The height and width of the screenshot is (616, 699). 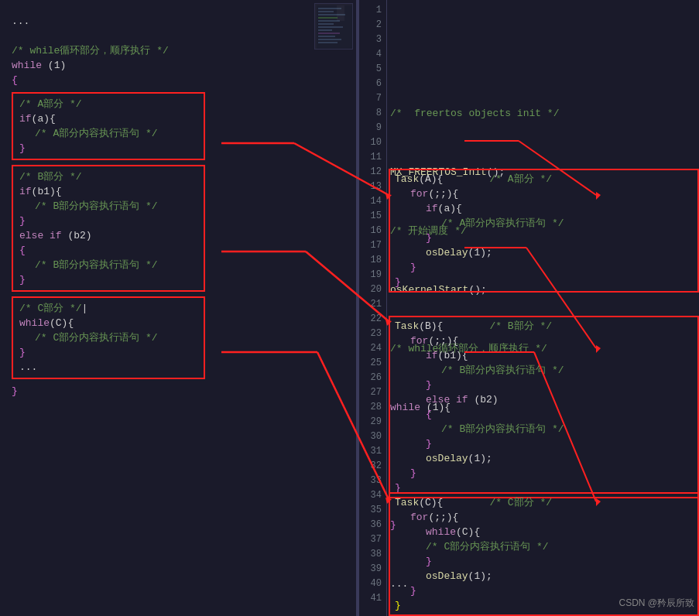 I want to click on right-box-a: Task(A){/* A部分 */ for(;;){ if(a){ /* A部分…, so click(x=543, y=231).